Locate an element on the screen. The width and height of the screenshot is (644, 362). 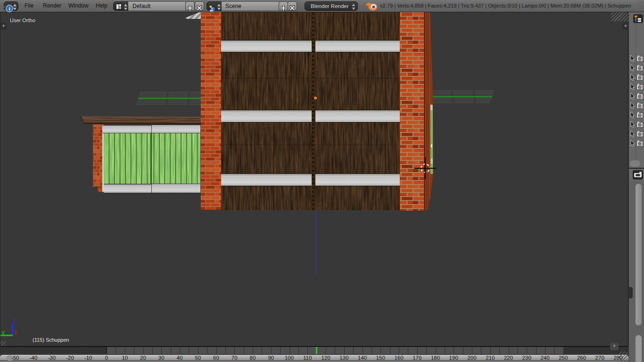
svg-text: z is located at coordinates (15, 321).